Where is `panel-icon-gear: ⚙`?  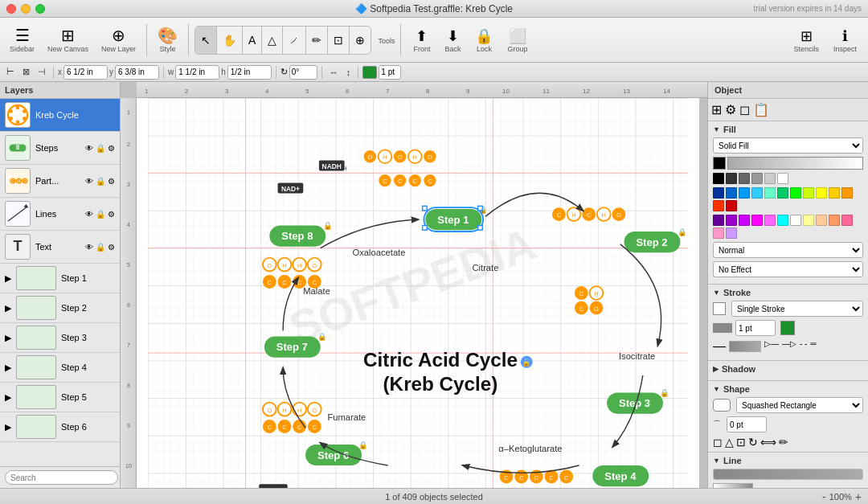 panel-icon-gear: ⚙ is located at coordinates (731, 109).